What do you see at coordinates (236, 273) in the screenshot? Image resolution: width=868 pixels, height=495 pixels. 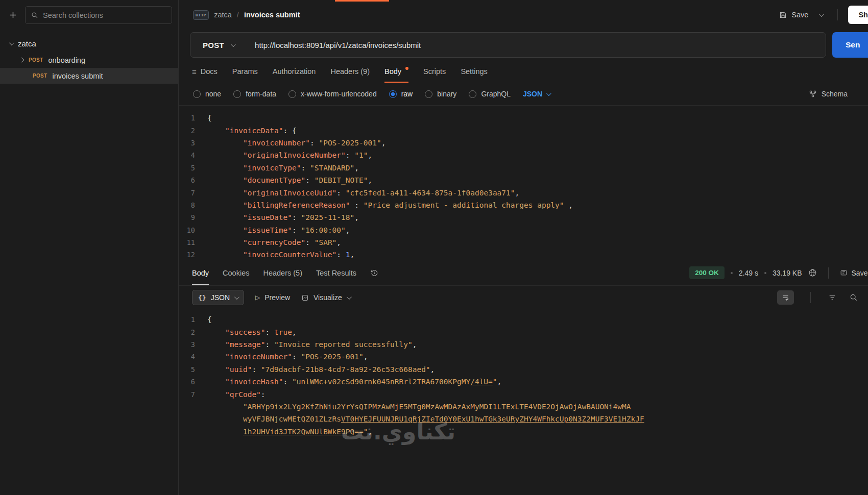 I see `response-tab-cookies: Cookies` at bounding box center [236, 273].